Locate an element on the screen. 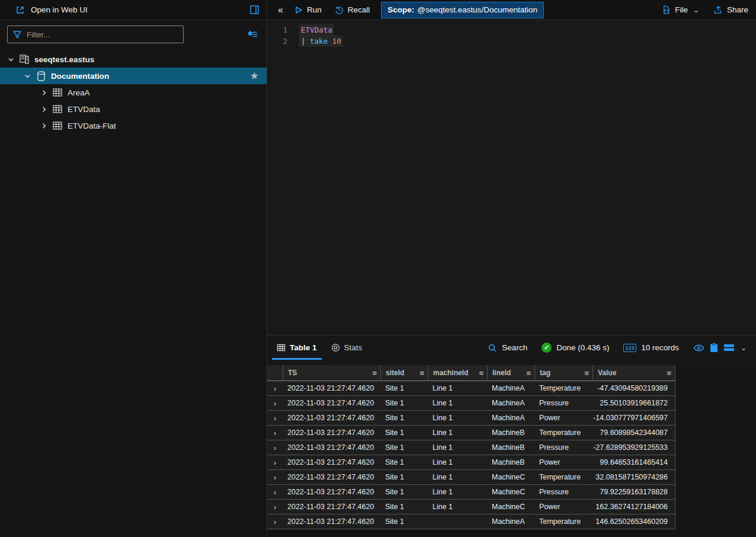 Image resolution: width=756 pixels, height=537 pixels. cell-machineid is located at coordinates (457, 522).